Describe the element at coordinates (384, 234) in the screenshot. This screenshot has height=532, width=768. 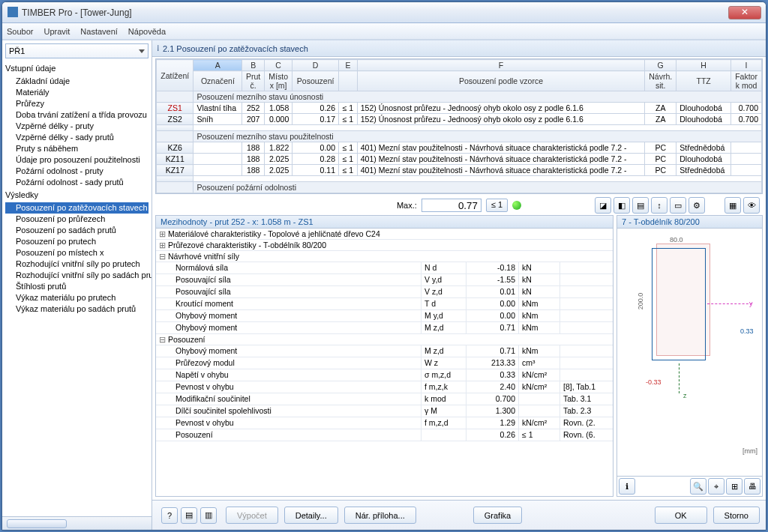
I see `detail-group: Materiálové charakteristiky - Topolové a…` at that location.